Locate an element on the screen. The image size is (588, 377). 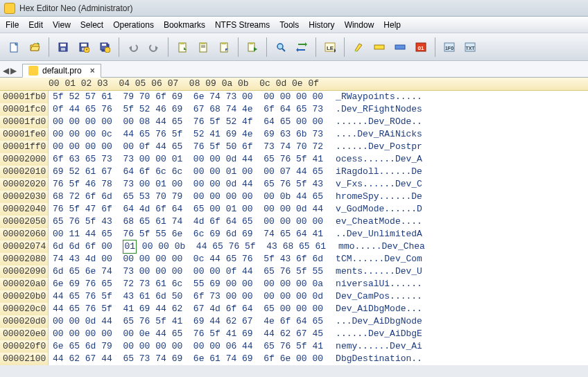
menu-ntfs-streams: NTFS Streams is located at coordinates (243, 25).